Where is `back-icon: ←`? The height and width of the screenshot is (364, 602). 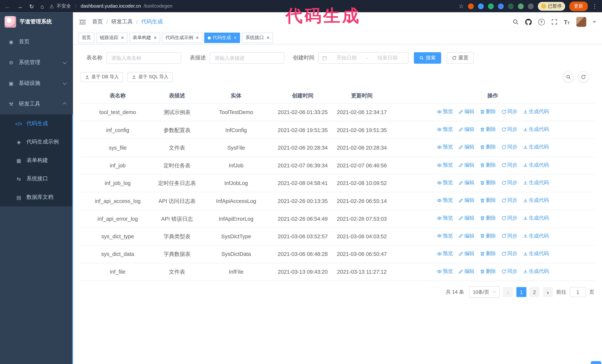 back-icon: ← is located at coordinates (7, 6).